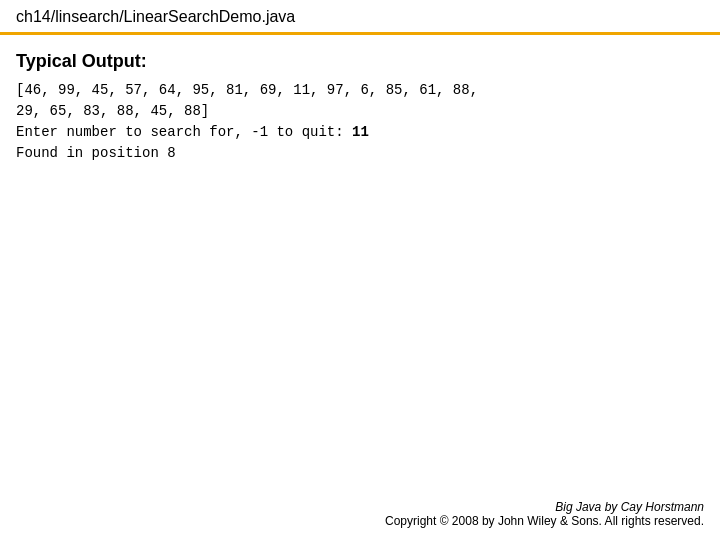  Describe the element at coordinates (360, 132) in the screenshot. I see `highlighted-input: 11` at that location.